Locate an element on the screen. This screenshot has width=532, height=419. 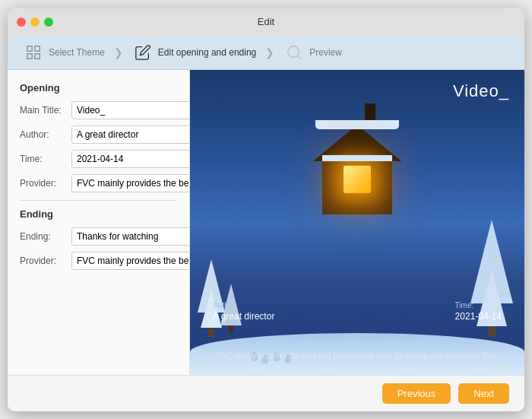
time-input is located at coordinates (131, 159).